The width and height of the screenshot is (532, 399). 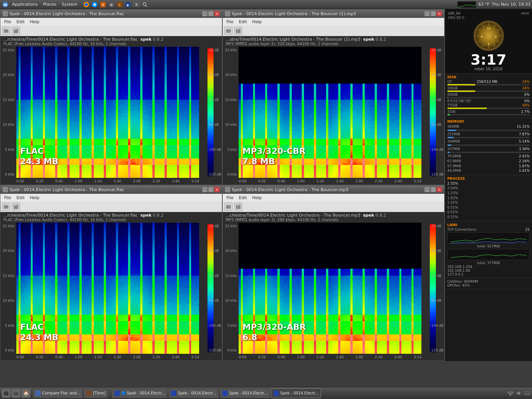 What do you see at coordinates (211, 190) in the screenshot?
I see `maximize-button-bl: □` at bounding box center [211, 190].